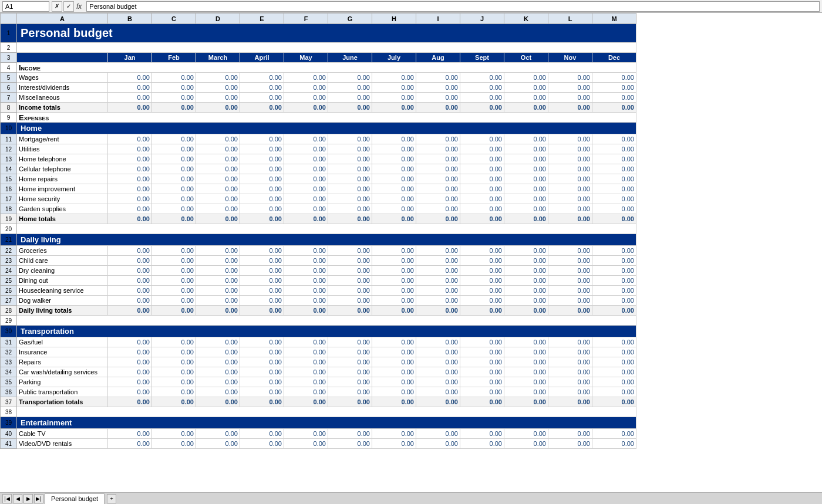  Describe the element at coordinates (262, 19) in the screenshot. I see `col-header-E: E` at that location.